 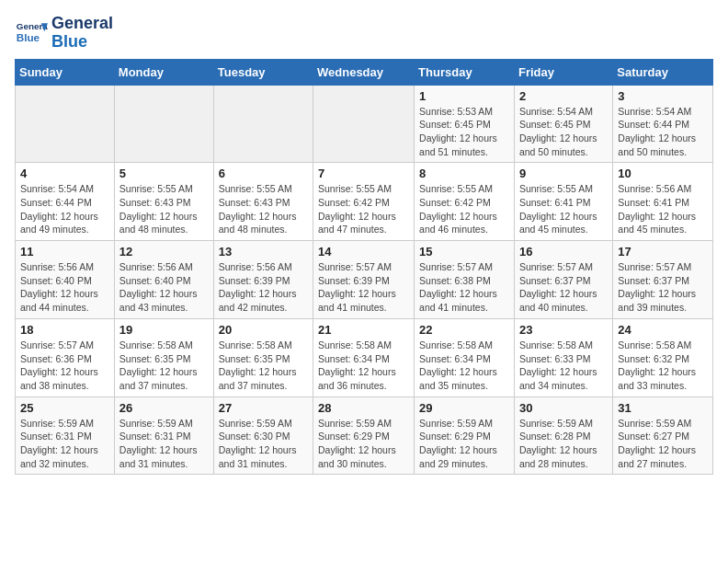 What do you see at coordinates (563, 72) in the screenshot?
I see `column-header-friday: Friday` at bounding box center [563, 72].